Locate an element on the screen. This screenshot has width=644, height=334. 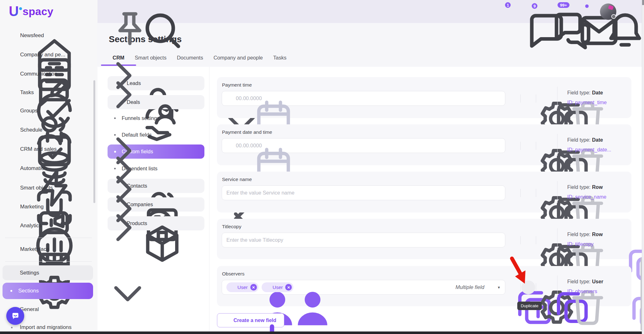
sidebar-item-company-and-people: Company and pe... is located at coordinates (49, 55).